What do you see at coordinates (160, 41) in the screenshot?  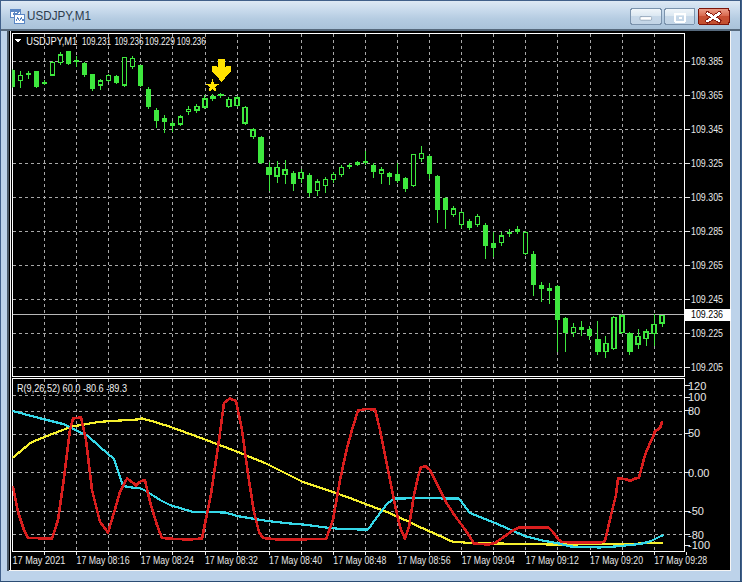 I see `svg-text: 109.229` at bounding box center [160, 41].